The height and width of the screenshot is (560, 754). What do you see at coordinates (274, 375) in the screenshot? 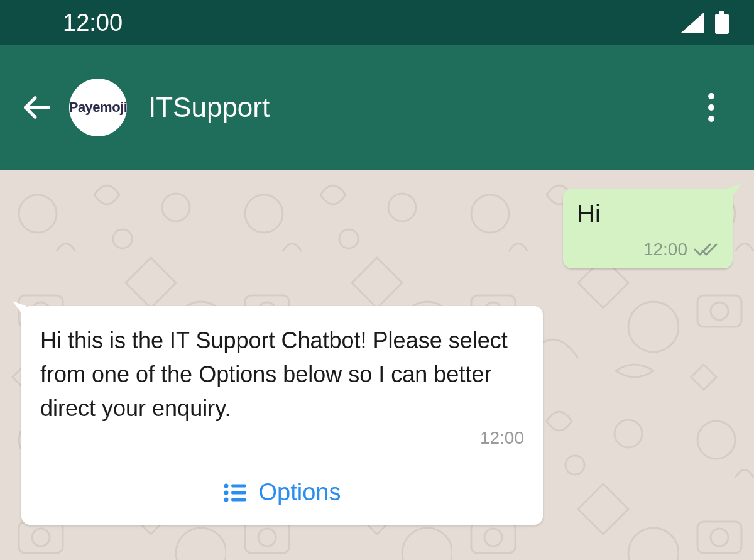
I see `message-text: Hi this is the IT Support Chatbot! Pleas…` at bounding box center [274, 375].